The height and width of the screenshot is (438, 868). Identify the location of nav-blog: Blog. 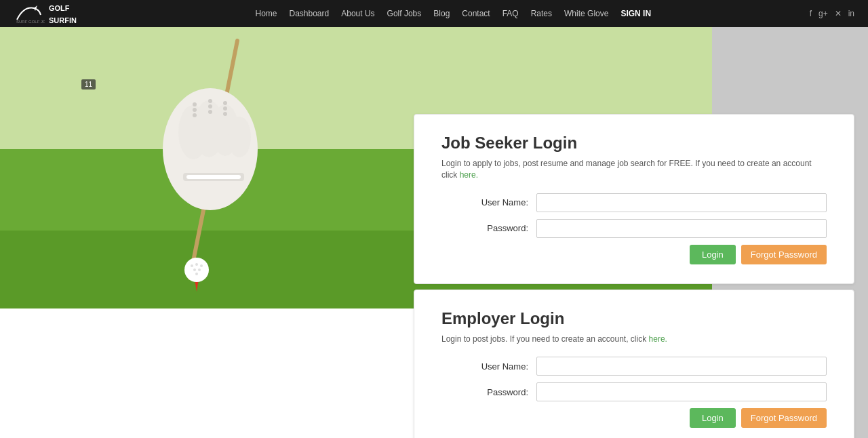
(441, 14).